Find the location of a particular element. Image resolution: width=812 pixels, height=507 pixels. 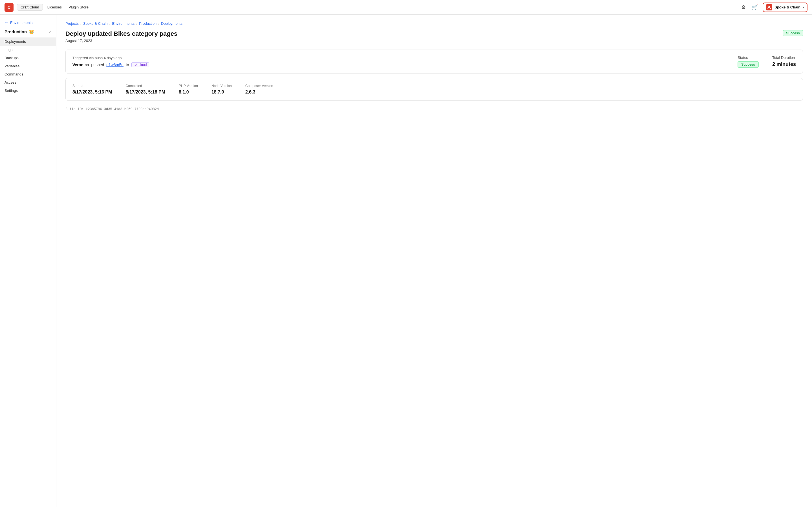

info-value-started: 8/17/2023, 5:16 PM is located at coordinates (92, 92).